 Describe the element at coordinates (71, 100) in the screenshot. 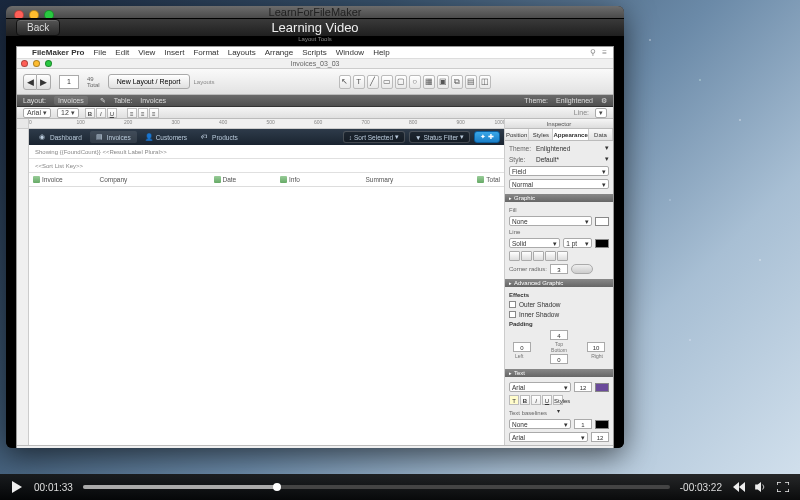

I see `layout-picker: Invoices` at that location.